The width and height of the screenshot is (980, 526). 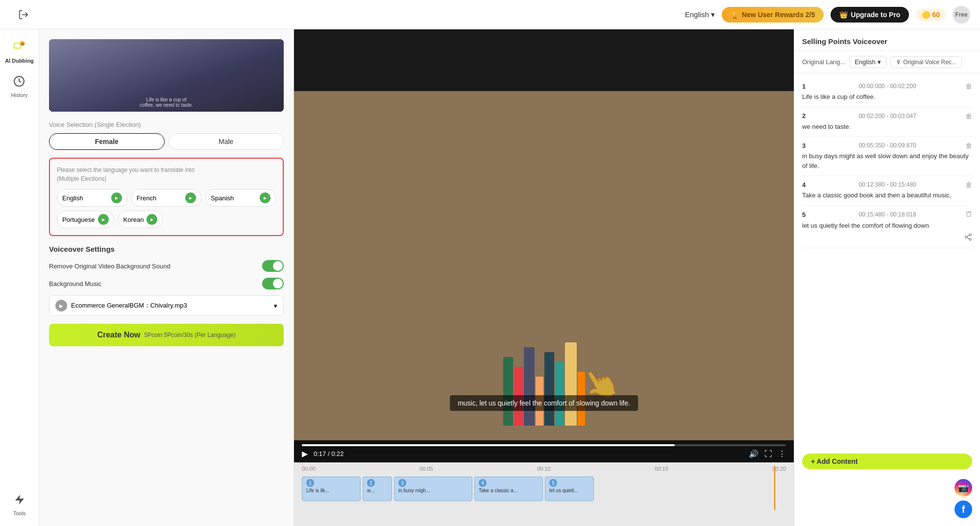 I want to click on facebook-icon: f, so click(x=963, y=509).